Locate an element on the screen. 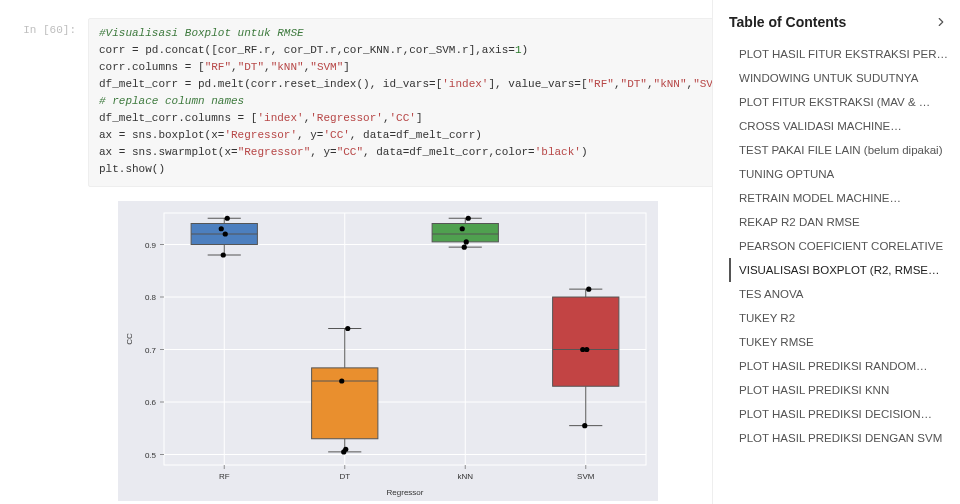 Image resolution: width=960 pixels, height=504 pixels. svg-text: Regressor is located at coordinates (406, 492).